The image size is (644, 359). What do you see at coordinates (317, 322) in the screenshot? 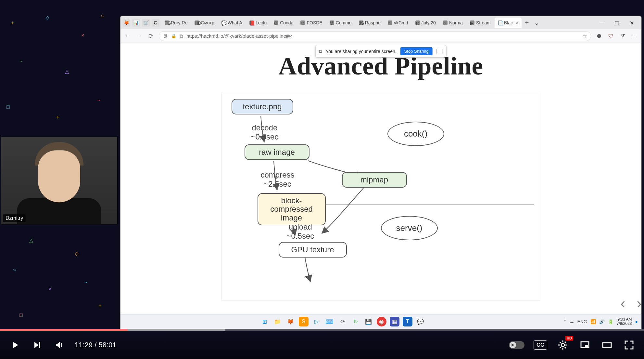
I see `taskbar-app: ▷` at bounding box center [317, 322].